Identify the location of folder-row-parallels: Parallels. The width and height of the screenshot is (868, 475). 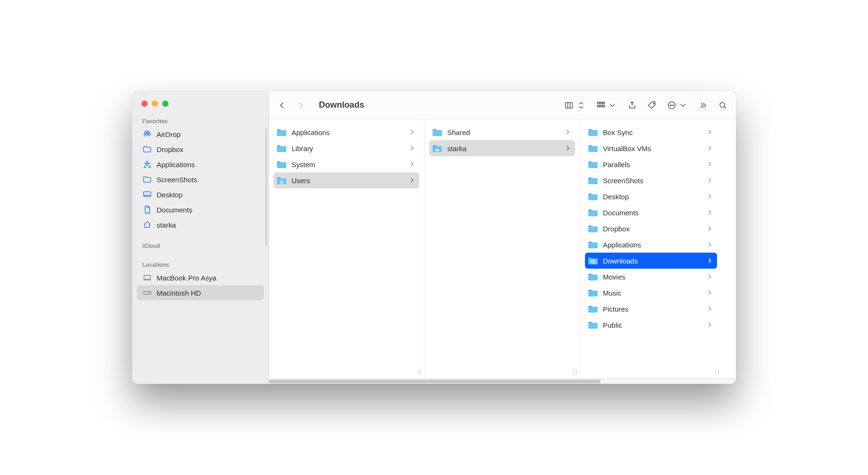
(651, 164).